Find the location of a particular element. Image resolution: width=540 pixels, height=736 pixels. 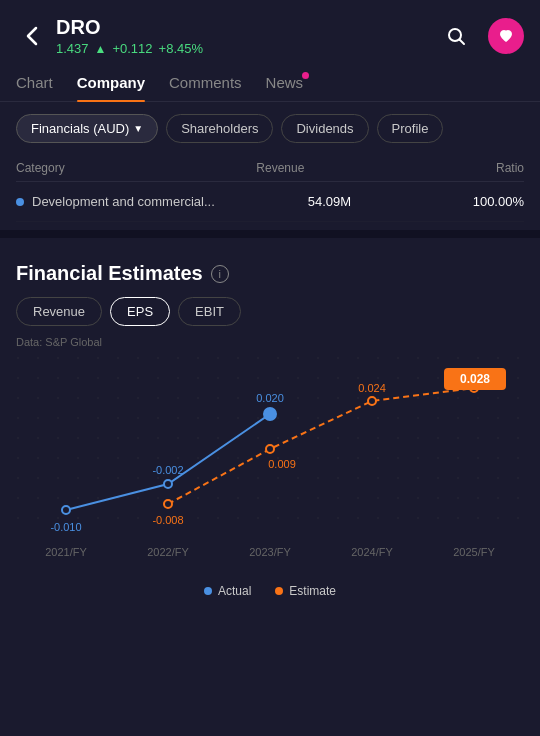

back-button is located at coordinates (32, 36).